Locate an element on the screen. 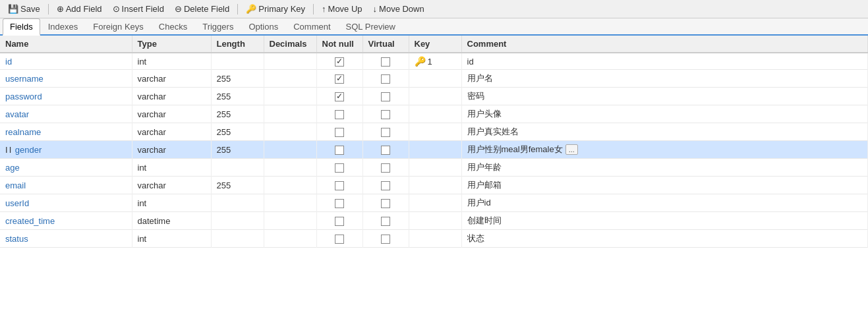 This screenshot has width=868, height=334. field-name-cell: avatar is located at coordinates (66, 115).